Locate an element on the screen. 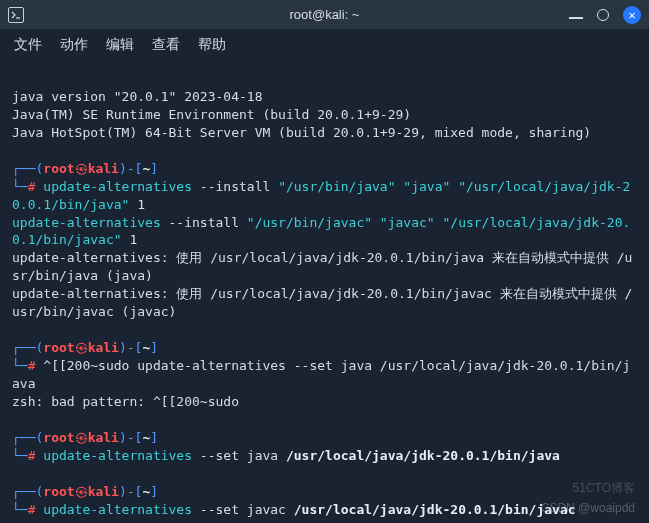  output-line: zsh: bad pattern: ^[[200~sudo is located at coordinates (126, 402).